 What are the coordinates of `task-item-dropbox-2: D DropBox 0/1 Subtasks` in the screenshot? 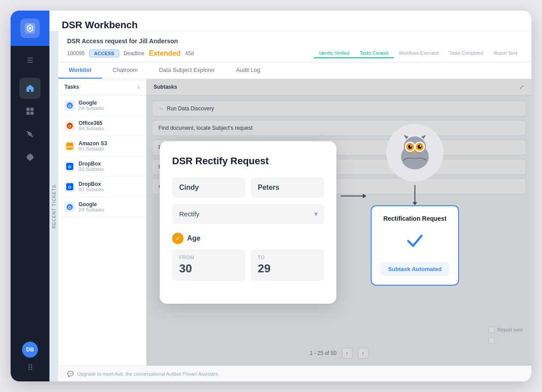 It's located at (102, 187).